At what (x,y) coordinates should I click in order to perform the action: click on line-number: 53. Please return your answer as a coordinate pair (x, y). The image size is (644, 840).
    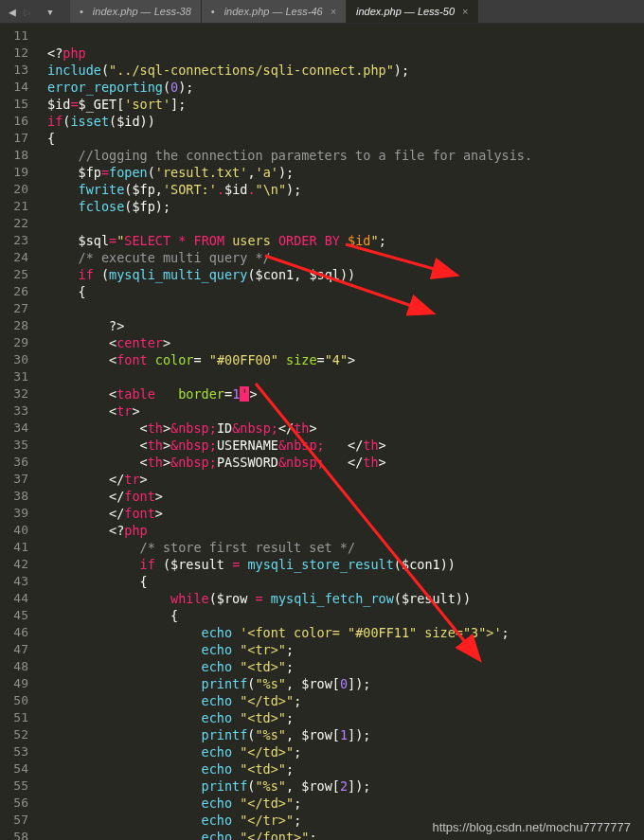
    Looking at the image, I should click on (14, 752).